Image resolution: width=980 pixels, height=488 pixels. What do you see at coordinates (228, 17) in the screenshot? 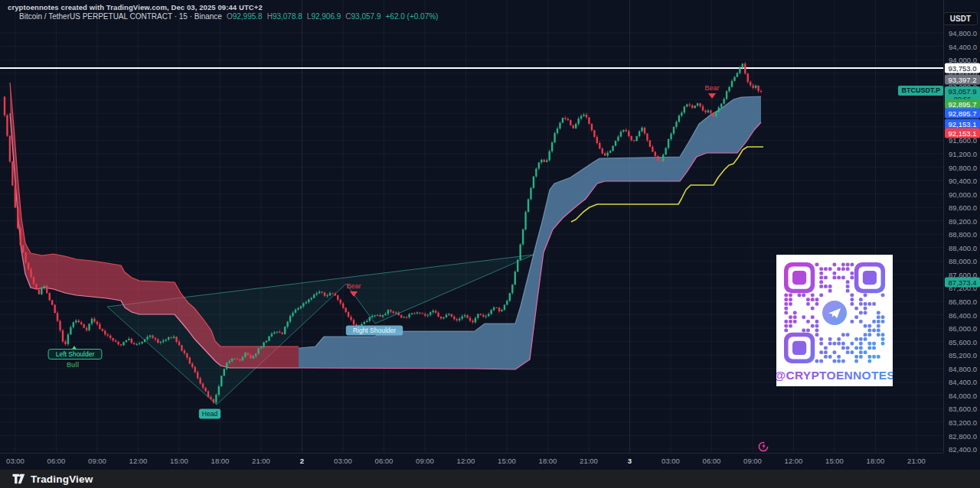
I see `symbol-ohlc-row: Bitcoin / TetherUS PERPETUAL CONTRACT · …` at bounding box center [228, 17].